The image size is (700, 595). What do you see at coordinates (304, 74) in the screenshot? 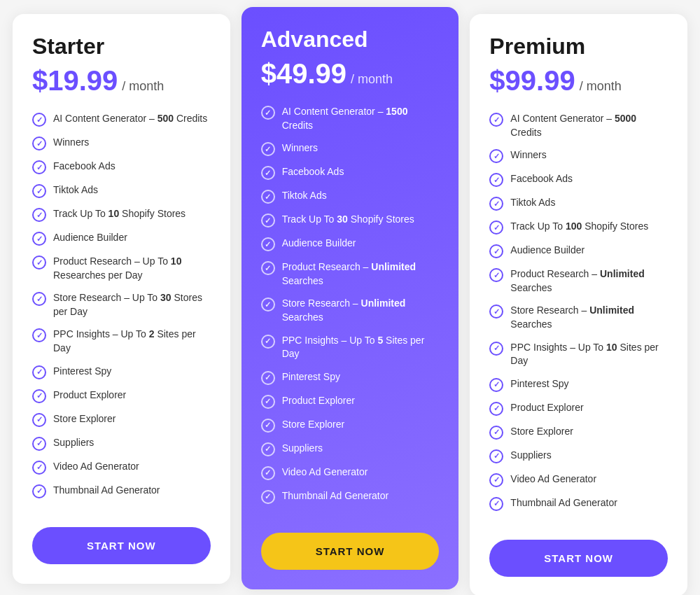
I see `price-amount-advanced: $49.99` at bounding box center [304, 74].